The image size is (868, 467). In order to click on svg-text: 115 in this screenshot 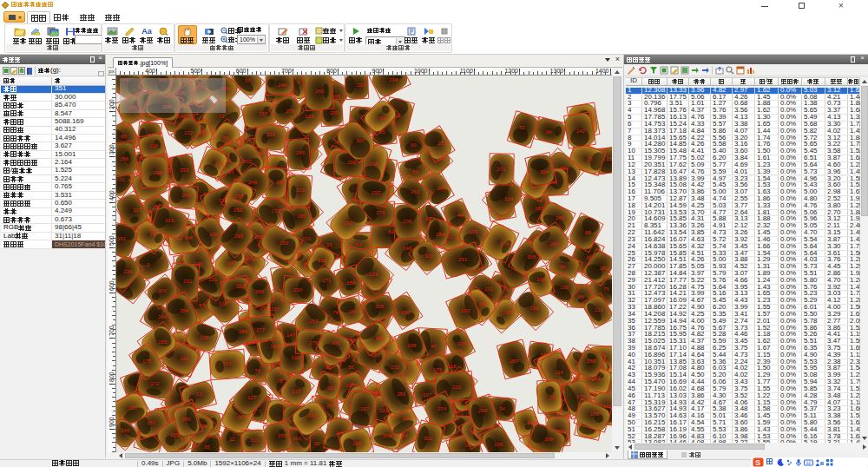, I will do `click(462, 344)`.